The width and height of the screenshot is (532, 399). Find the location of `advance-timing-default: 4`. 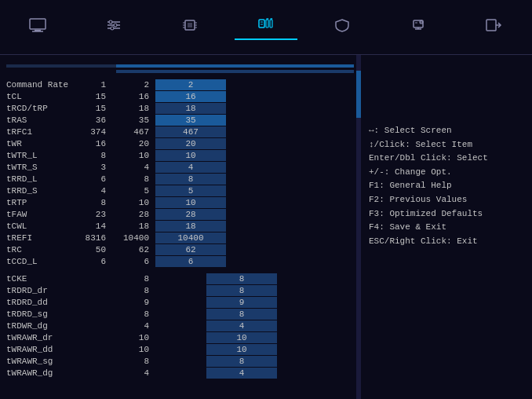

advance-timing-default: 4 is located at coordinates (136, 373).